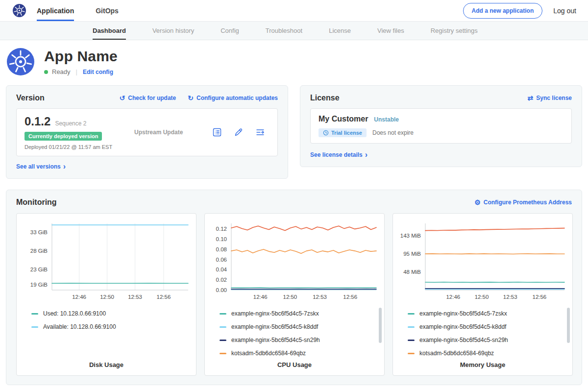  Describe the element at coordinates (112, 327) in the screenshot. I see `legend-item: Available: 10.128.0.66:9100` at that location.